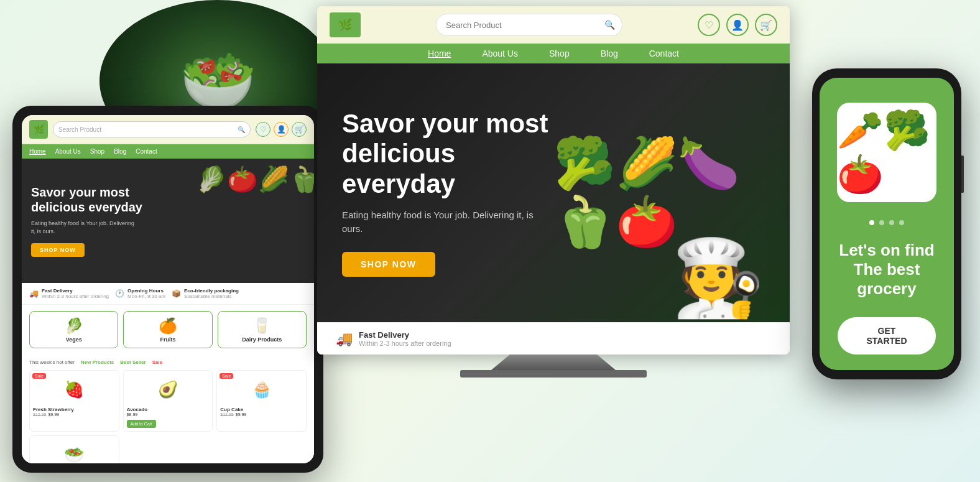  Describe the element at coordinates (69, 294) in the screenshot. I see `tablet-fast-delivery: 🚚 Fast Delivery Within 2-3 hours after o…` at that location.